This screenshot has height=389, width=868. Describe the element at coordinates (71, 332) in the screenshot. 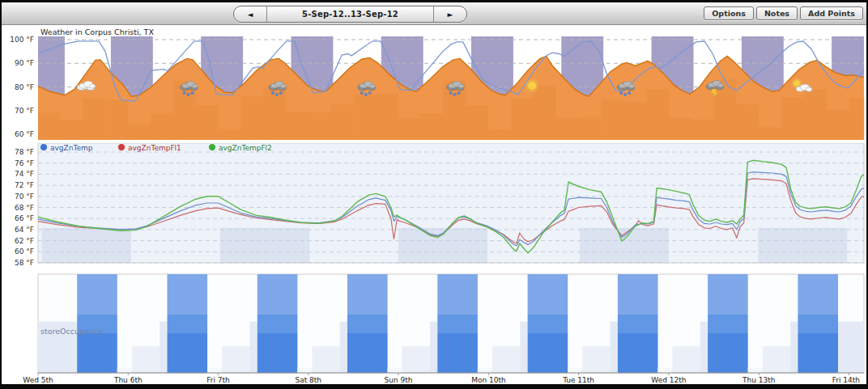

I see `occupancy-series-label: storeOccupancy` at that location.